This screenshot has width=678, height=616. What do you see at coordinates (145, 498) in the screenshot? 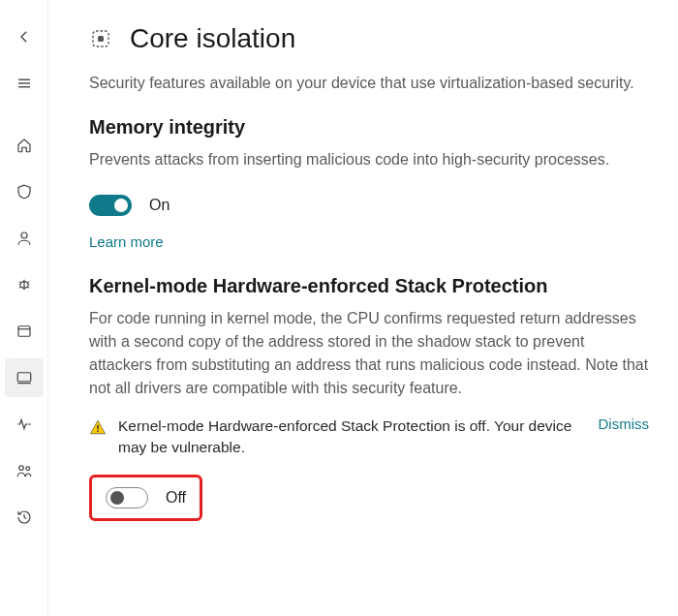
I see `kernel-stack-toggle-highlight: Off` at bounding box center [145, 498].